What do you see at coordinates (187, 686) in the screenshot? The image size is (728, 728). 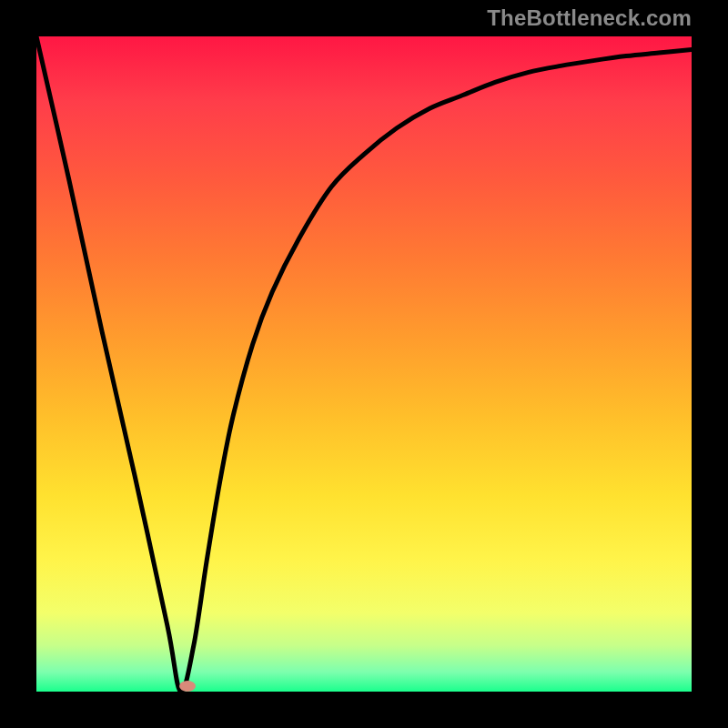 I see `optimal-point-marker` at bounding box center [187, 686].